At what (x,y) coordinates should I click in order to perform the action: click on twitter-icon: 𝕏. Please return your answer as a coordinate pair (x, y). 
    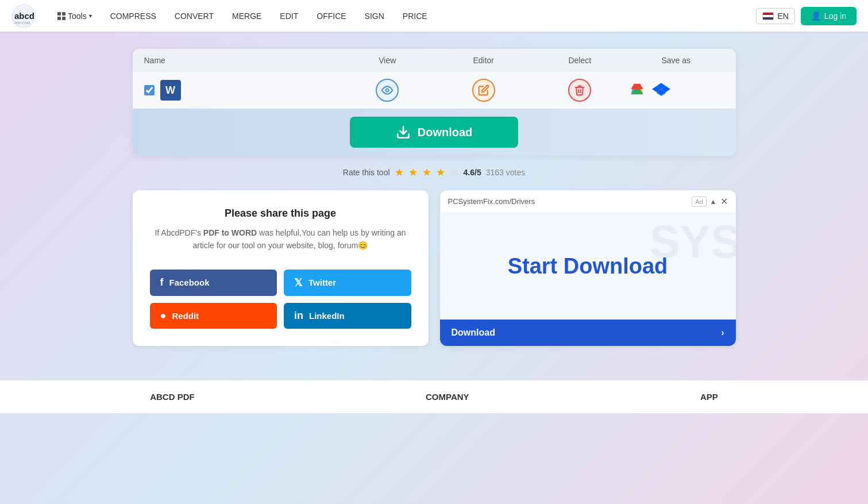
    Looking at the image, I should click on (299, 283).